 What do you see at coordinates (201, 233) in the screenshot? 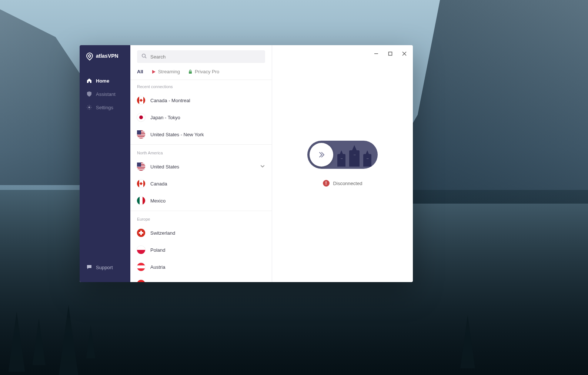
I see `server-item: Switzerland` at bounding box center [201, 233].